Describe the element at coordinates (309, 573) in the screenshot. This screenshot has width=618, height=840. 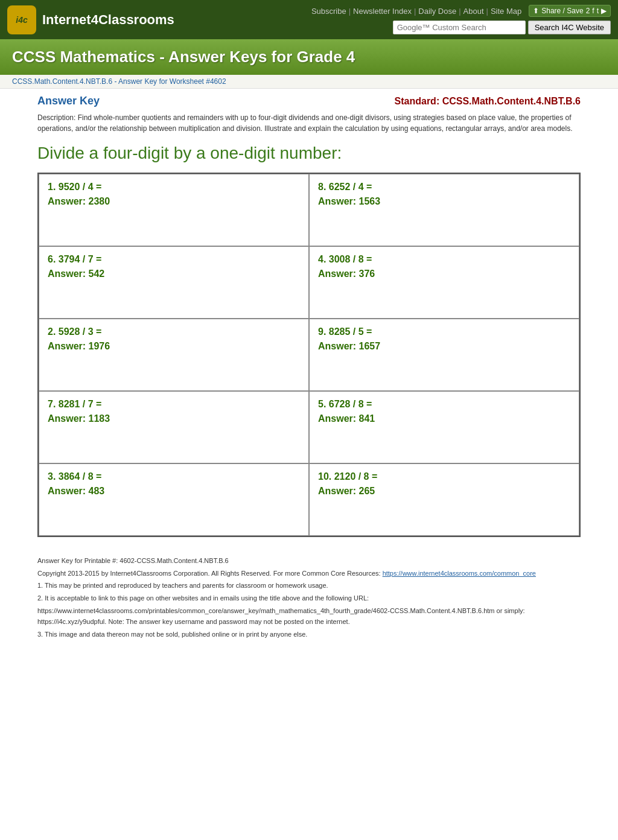
I see `footer-line-1: Copyright 2013-2015 by Internet4Classroo…` at that location.